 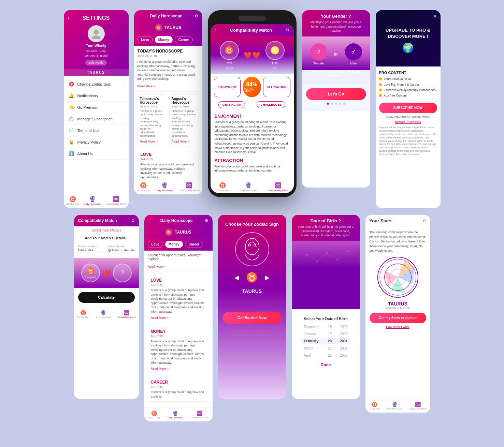 I want to click on settings-zodiac-bar: TAURUS, so click(x=96, y=72).